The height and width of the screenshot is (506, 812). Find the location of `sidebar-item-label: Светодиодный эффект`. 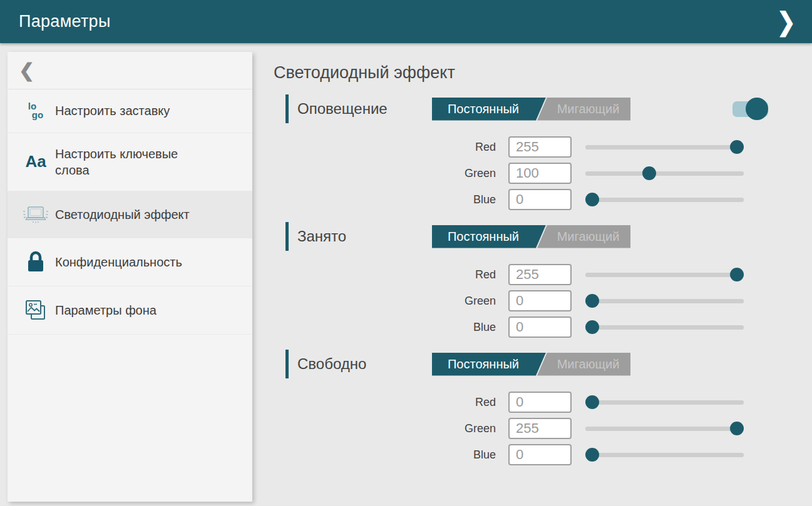

sidebar-item-label: Светодиодный эффект is located at coordinates (123, 215).